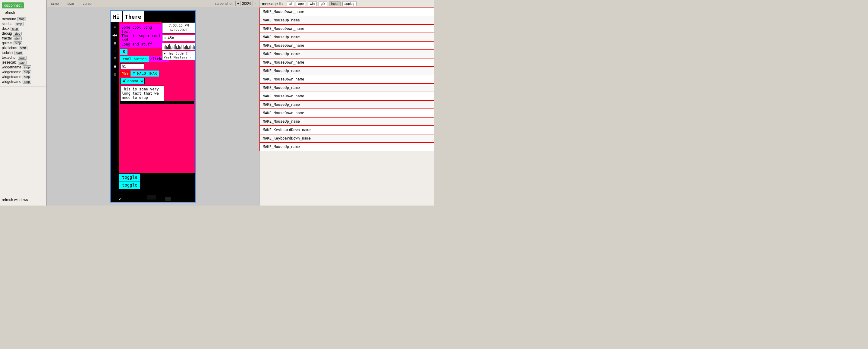 Image resolution: width=868 pixels, height=349 pixels. Describe the element at coordinates (23, 29) in the screenshot. I see `process-item-2: dockstop` at that location.